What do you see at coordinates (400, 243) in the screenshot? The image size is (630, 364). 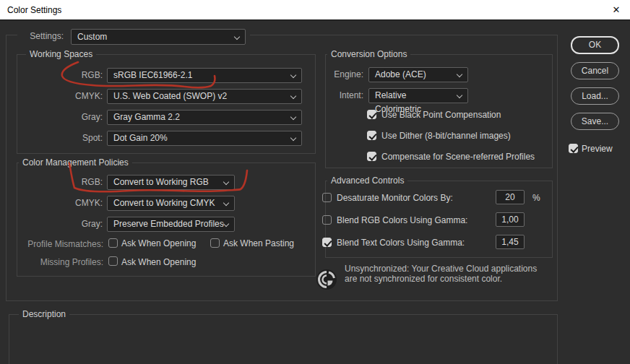 I see `blend-text-gamma-label: Blend Text Colors Using Gamma:` at bounding box center [400, 243].